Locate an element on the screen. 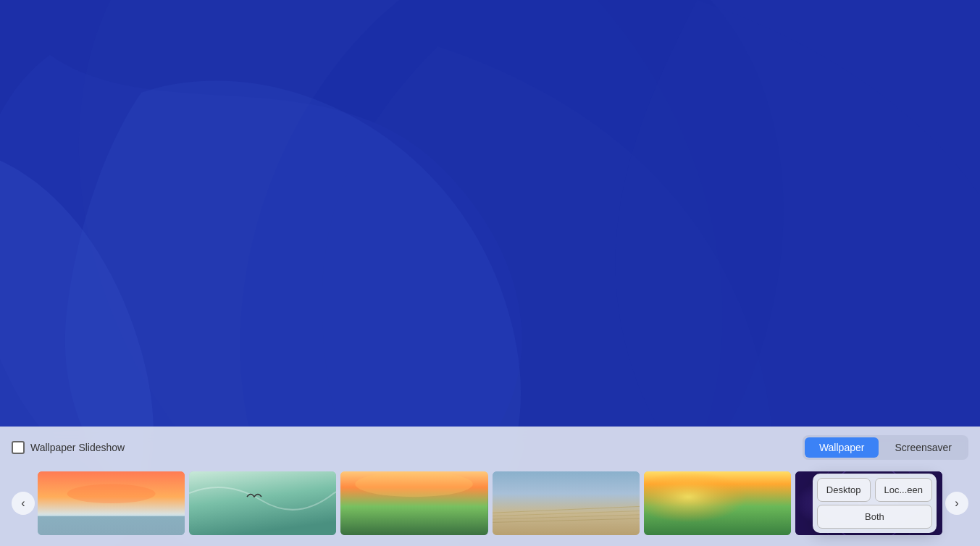 The width and height of the screenshot is (980, 546). panel-top-row: Wallpaper Slideshow Wallpaper Screensave… is located at coordinates (490, 448).